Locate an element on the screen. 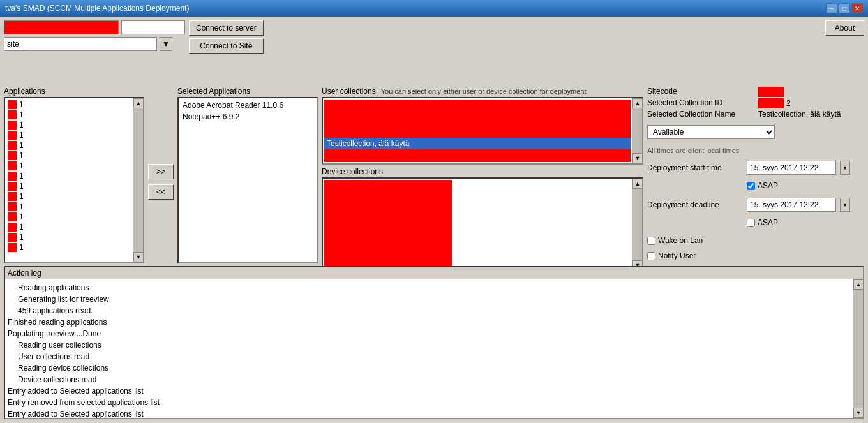  info-section: Sitecode Selected Collection ID 2 Select… is located at coordinates (756, 103).